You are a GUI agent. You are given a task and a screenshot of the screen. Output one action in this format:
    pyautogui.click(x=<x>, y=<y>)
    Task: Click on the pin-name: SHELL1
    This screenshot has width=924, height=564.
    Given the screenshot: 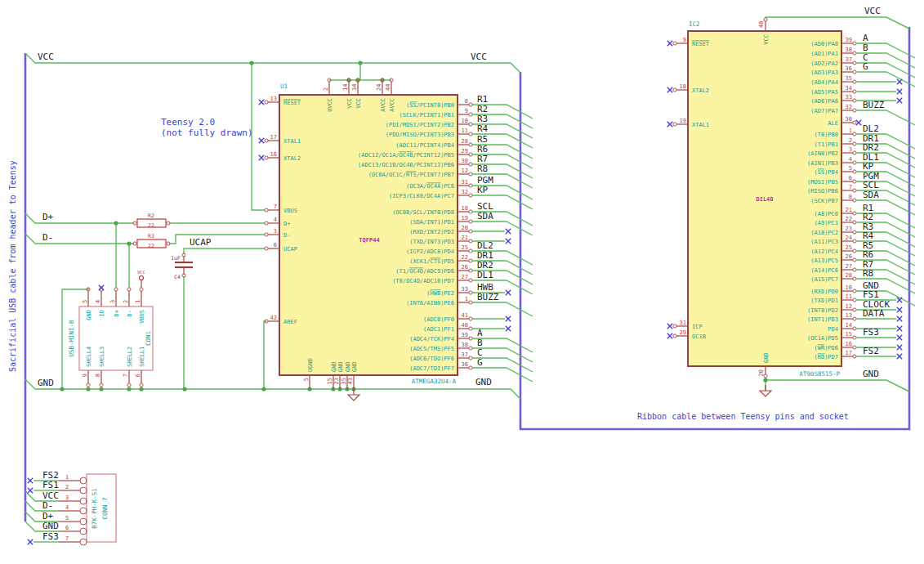 What is the action you would take?
    pyautogui.click(x=142, y=356)
    